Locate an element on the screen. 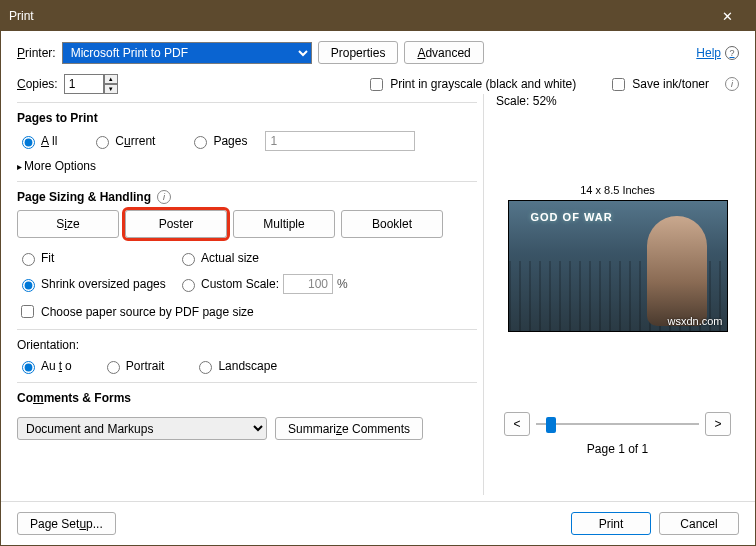 The width and height of the screenshot is (756, 546). printer-select: Microsoft Print to PDF is located at coordinates (187, 53).